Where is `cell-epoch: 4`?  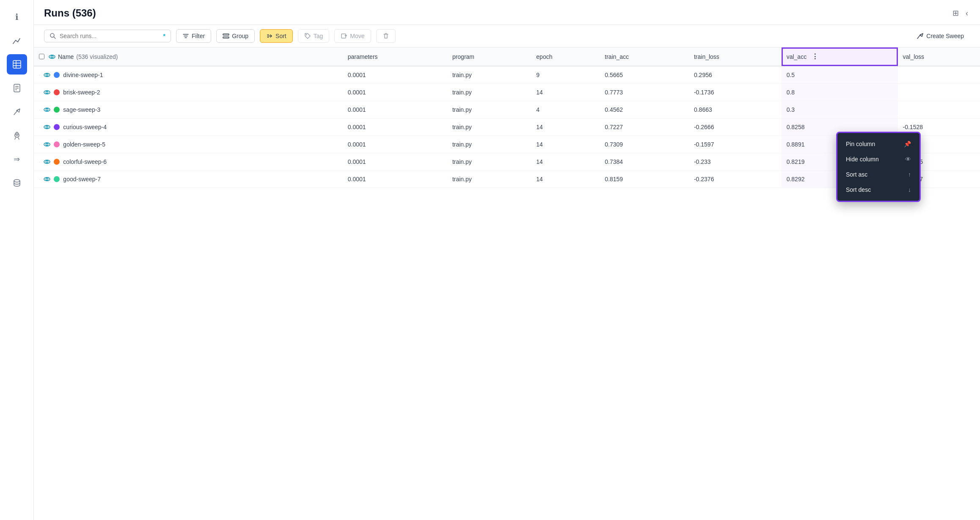
cell-epoch: 4 is located at coordinates (565, 110).